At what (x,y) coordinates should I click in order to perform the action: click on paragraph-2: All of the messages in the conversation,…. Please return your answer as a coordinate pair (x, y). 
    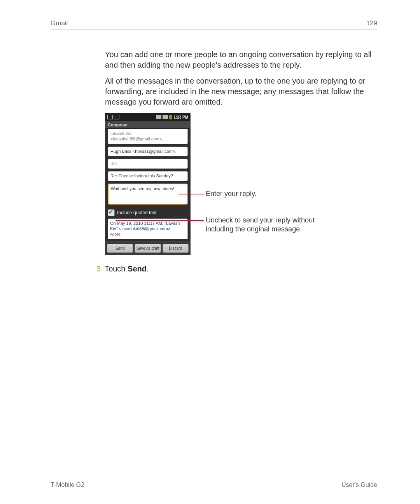
    Looking at the image, I should click on (241, 92).